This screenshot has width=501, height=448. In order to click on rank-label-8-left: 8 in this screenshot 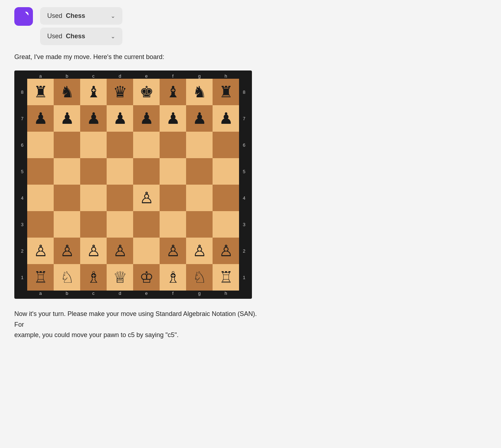, I will do `click(22, 92)`.